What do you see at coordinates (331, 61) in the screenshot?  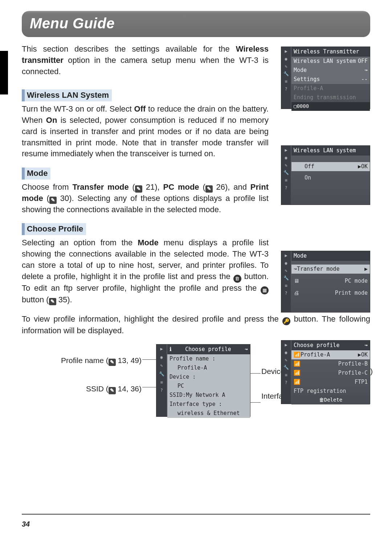 I see `menu-row: Wireless LAN systemOFF` at bounding box center [331, 61].